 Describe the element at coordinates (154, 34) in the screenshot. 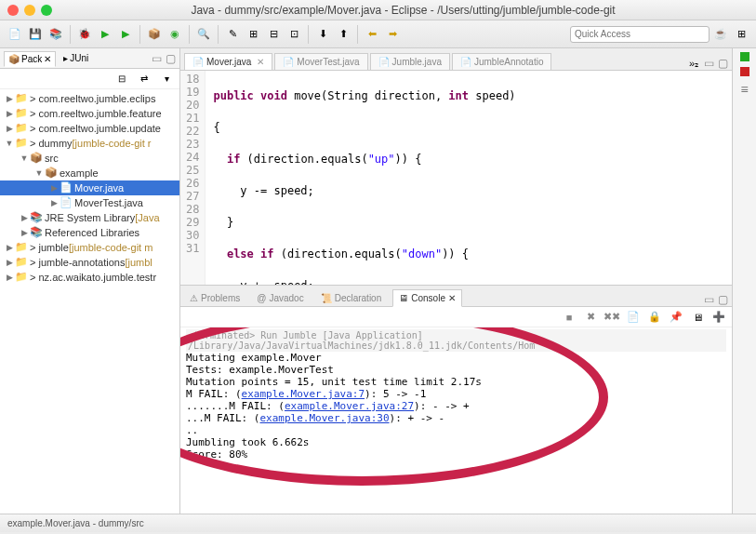

I see `new-package-button: 📦` at that location.